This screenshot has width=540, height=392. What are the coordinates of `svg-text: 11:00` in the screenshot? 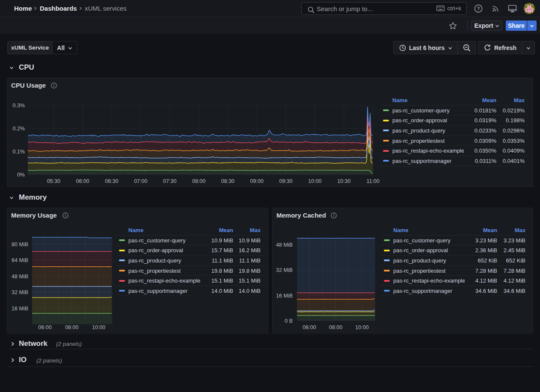 It's located at (373, 181).